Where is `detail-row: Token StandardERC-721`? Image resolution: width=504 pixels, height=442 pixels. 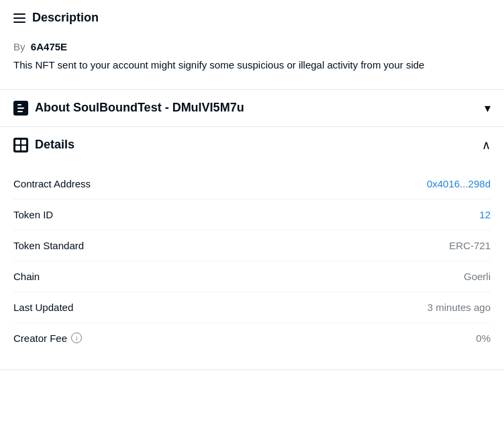
detail-row: Token StandardERC-721 is located at coordinates (252, 246).